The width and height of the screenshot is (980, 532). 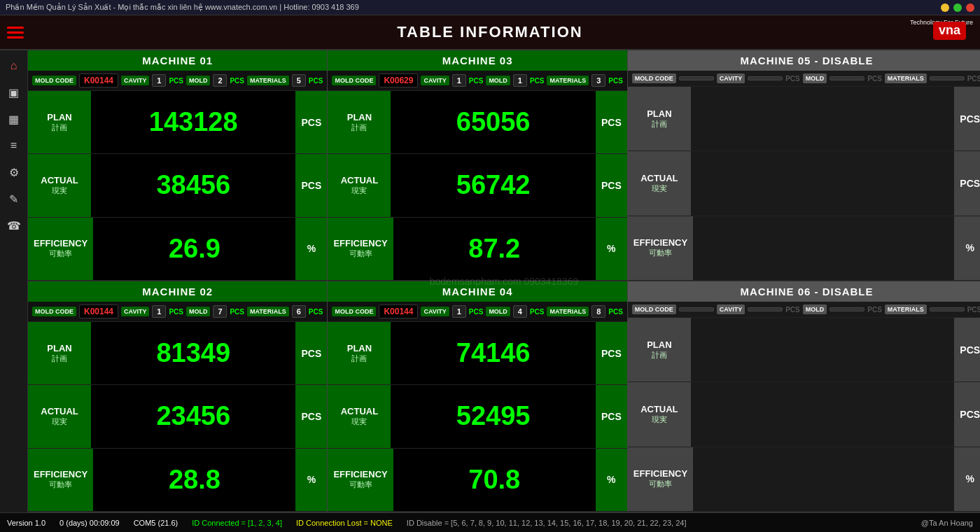 I want to click on materials-label-02: MATERIALS, so click(x=268, y=312).